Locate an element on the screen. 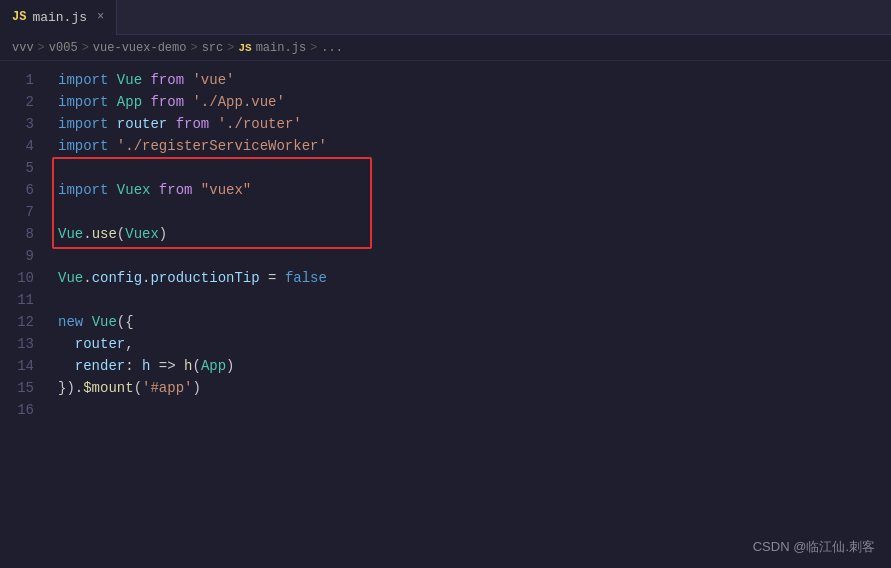 Image resolution: width=891 pixels, height=568 pixels. line-num-1: 1 is located at coordinates (17, 80).